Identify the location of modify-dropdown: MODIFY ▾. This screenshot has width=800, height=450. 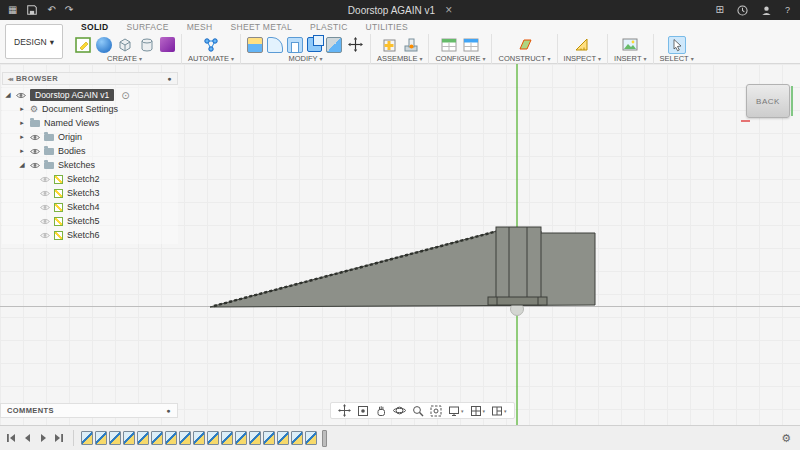
(305, 58).